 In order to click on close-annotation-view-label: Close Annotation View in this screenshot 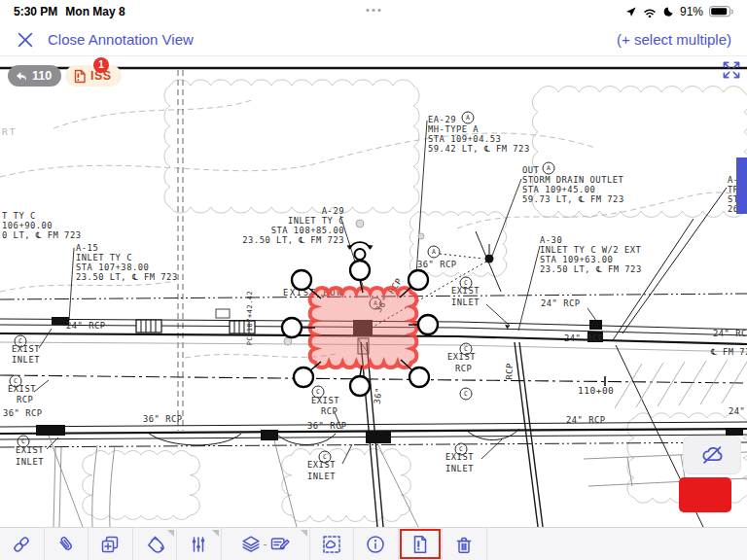, I will do `click(121, 39)`.